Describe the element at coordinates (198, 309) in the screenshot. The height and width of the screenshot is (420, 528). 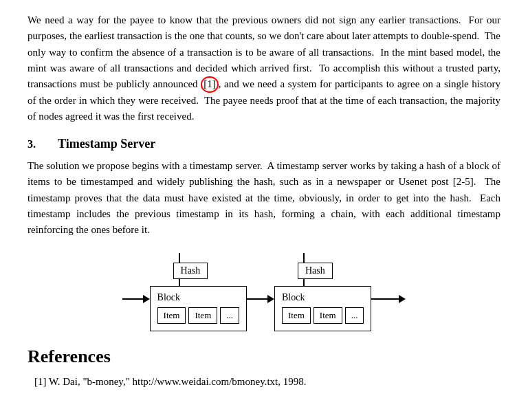
I see `block1-box: Block Item Item ...` at that location.